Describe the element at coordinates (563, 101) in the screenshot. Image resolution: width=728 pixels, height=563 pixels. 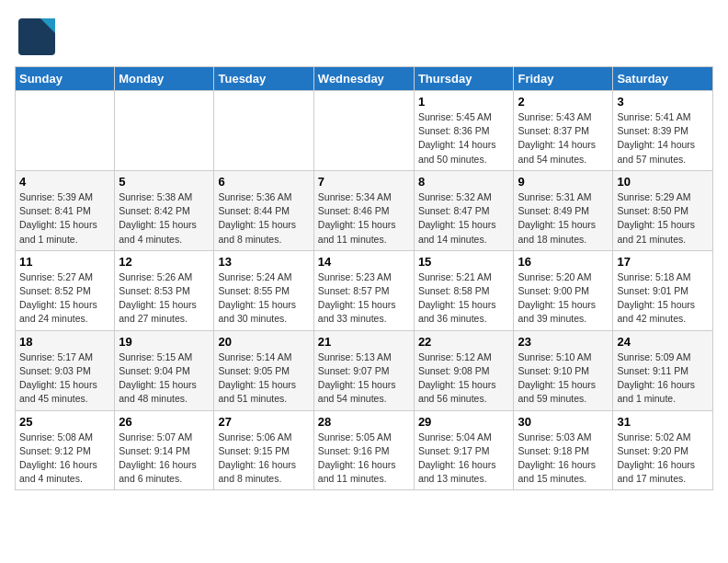
I see `day-number: 2` at that location.